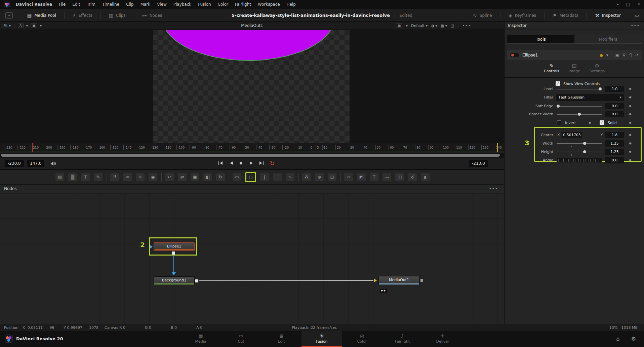  What do you see at coordinates (590, 98) in the screenshot?
I see `filter-dropdown: Fast Gaussian▾` at bounding box center [590, 98].